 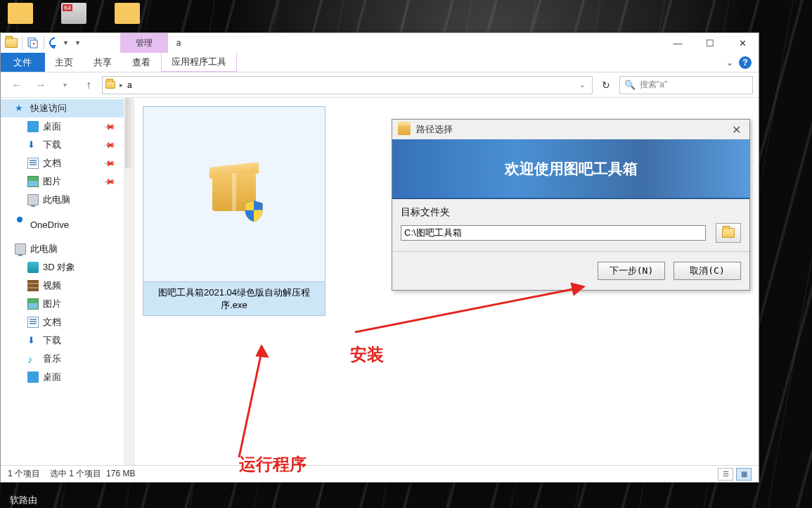 What do you see at coordinates (41, 85) in the screenshot?
I see `forward-button: →` at bounding box center [41, 85].